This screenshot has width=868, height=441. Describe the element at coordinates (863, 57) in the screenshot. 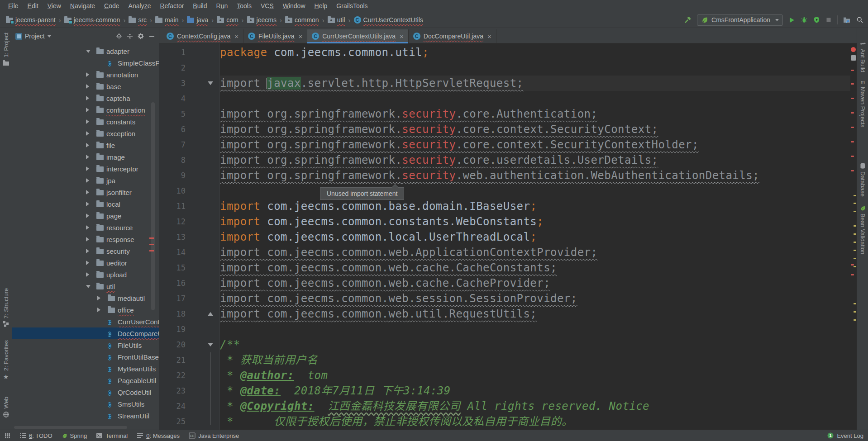

I see `tool-button-ant-build: Ant Build` at that location.